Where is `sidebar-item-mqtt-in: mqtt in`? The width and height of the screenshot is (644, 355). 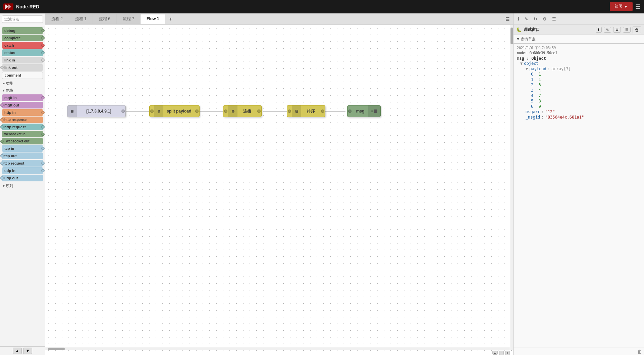
sidebar-item-mqtt-in: mqtt in is located at coordinates (22, 98).